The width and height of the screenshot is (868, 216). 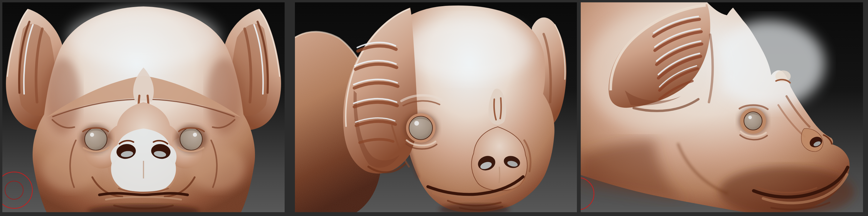 What do you see at coordinates (499, 175) in the screenshot?
I see `philtrum-line` at bounding box center [499, 175].